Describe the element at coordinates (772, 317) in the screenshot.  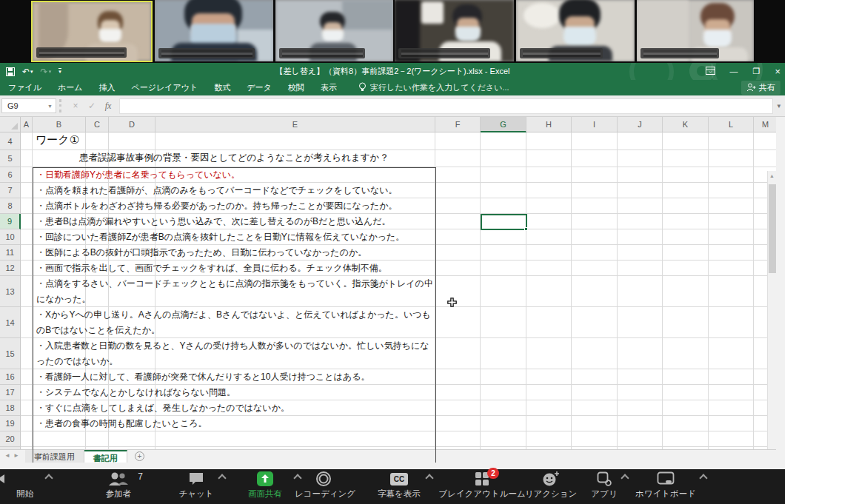
I see `vertical-scrollbar: ▲` at that location.